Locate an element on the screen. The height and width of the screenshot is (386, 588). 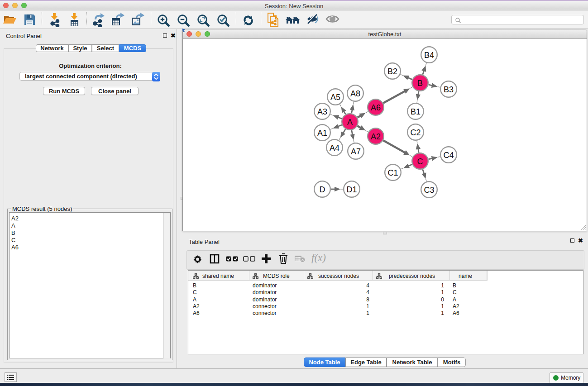
svg-text: C2 is located at coordinates (416, 133).